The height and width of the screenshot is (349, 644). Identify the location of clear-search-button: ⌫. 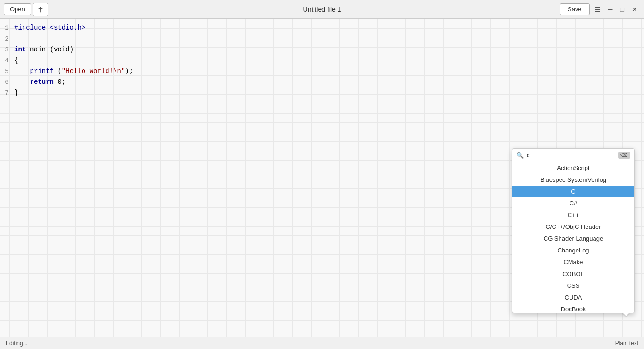
(624, 155).